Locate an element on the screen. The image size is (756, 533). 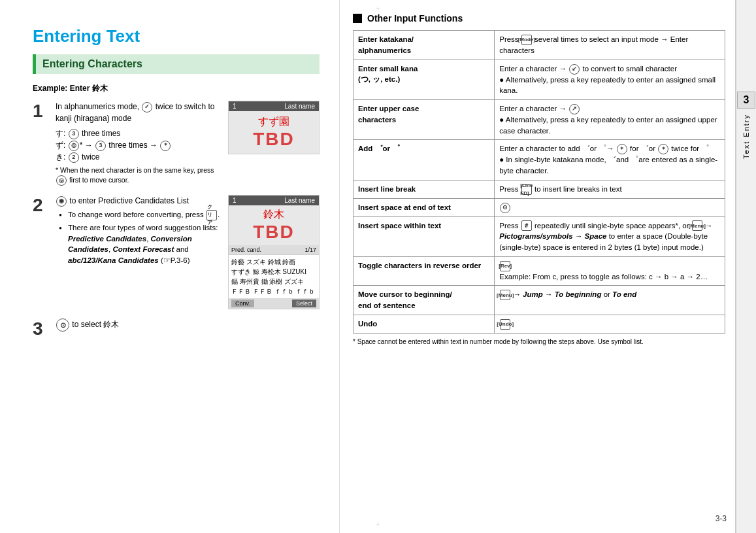
undo-icon: [Undo] is located at coordinates (505, 324).